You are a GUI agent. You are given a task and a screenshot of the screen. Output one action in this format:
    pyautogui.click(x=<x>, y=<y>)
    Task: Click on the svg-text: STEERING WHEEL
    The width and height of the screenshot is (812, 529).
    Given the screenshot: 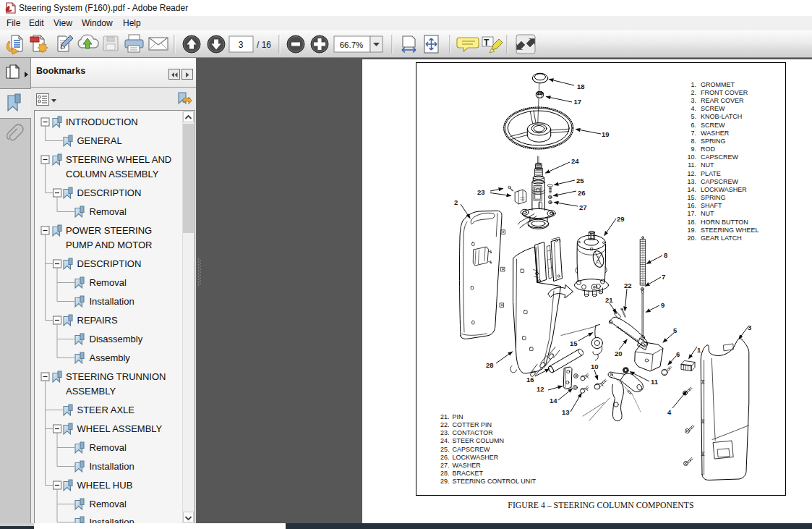 What is the action you would take?
    pyautogui.click(x=730, y=230)
    